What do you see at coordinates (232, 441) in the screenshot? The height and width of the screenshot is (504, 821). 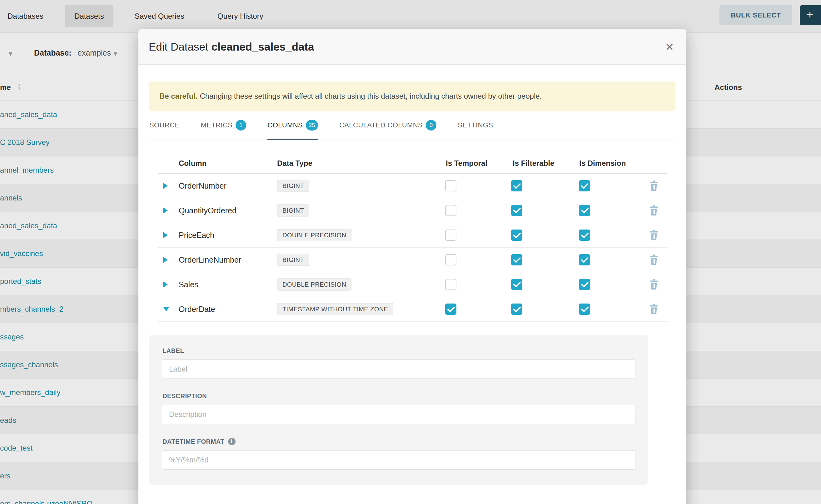 I see `info-icon: i` at bounding box center [232, 441].